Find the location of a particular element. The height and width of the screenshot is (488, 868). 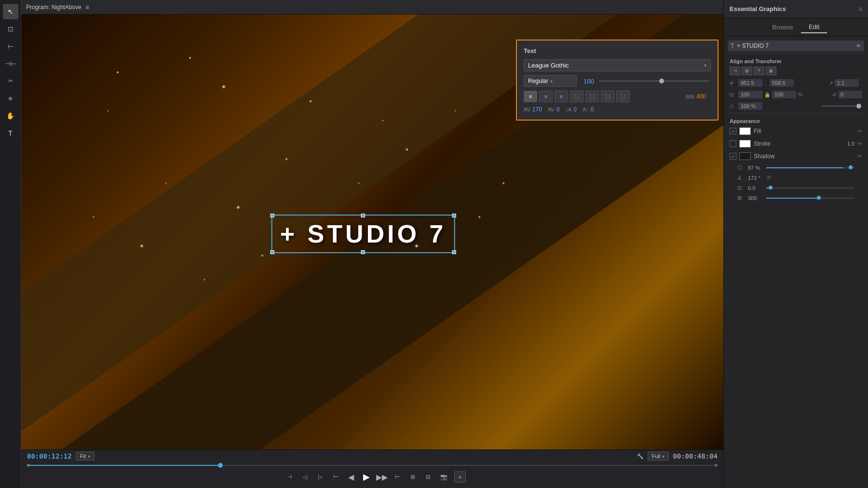

tool-track-select: ⊡ is located at coordinates (11, 29).